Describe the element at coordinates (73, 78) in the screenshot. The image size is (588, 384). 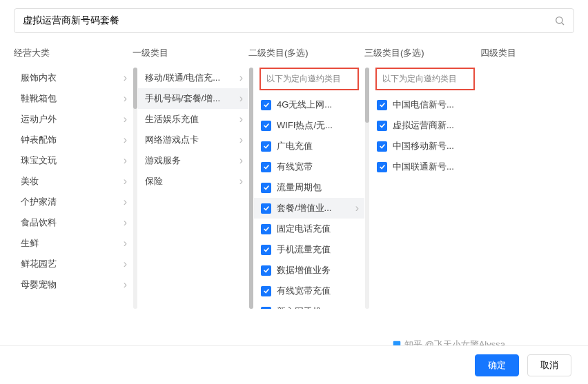
I see `list-item: 服饰内衣›` at that location.